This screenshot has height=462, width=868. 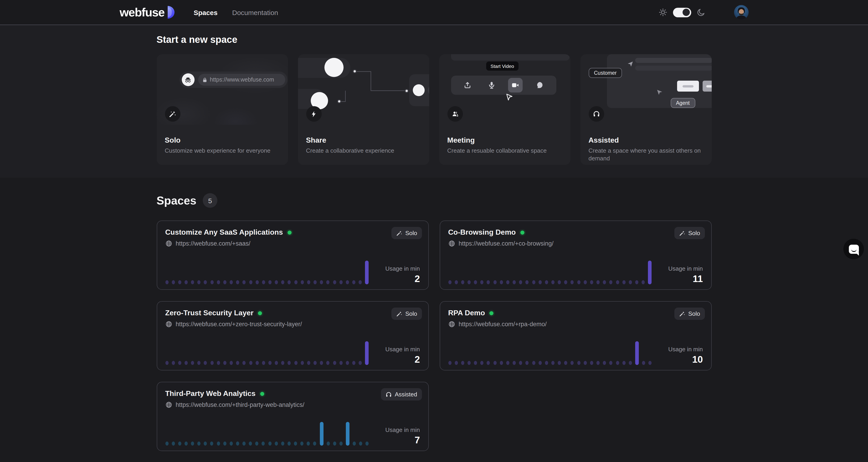 What do you see at coordinates (854, 249) in the screenshot?
I see `chat-launcher-button` at bounding box center [854, 249].